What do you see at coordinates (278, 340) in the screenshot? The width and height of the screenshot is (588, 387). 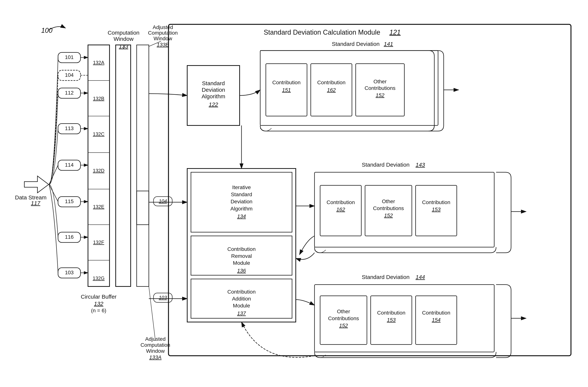 I see `dashed-feedback-line` at bounding box center [278, 340].